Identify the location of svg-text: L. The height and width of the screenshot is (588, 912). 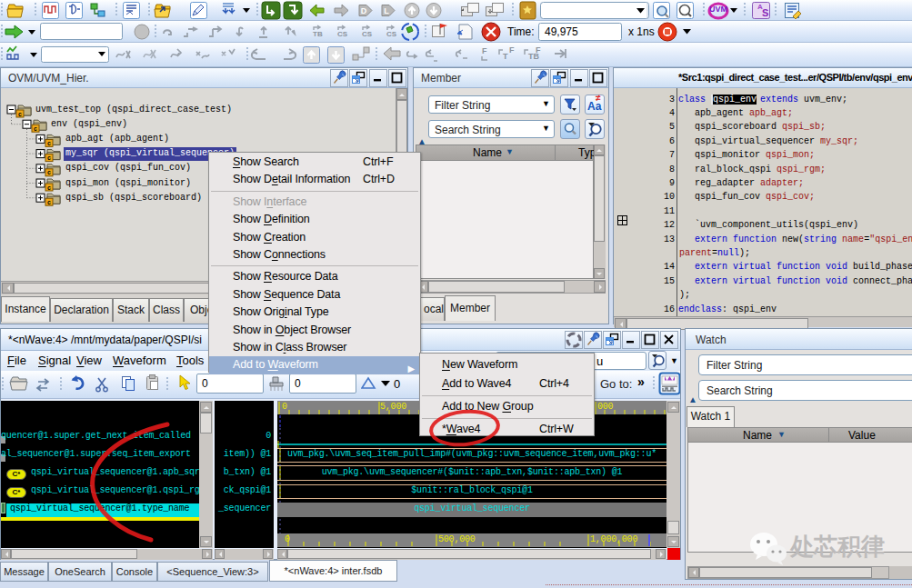
(386, 11).